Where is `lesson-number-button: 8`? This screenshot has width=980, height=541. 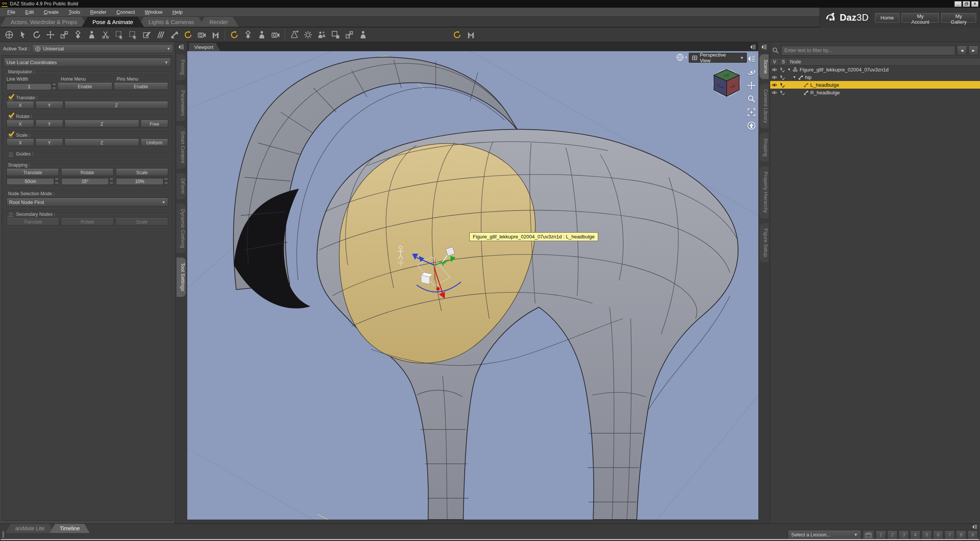 lesson-number-button: 8 is located at coordinates (961, 535).